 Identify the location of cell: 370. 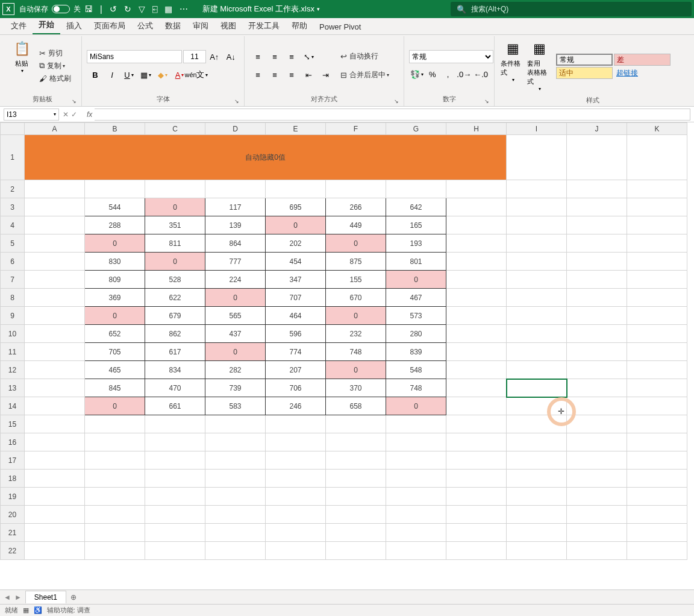
(356, 388).